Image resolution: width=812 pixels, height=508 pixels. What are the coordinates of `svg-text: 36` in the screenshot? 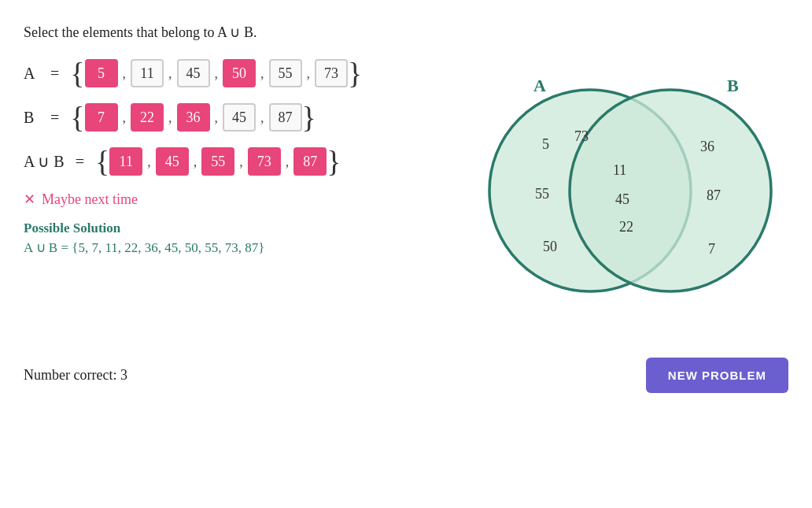 It's located at (707, 146).